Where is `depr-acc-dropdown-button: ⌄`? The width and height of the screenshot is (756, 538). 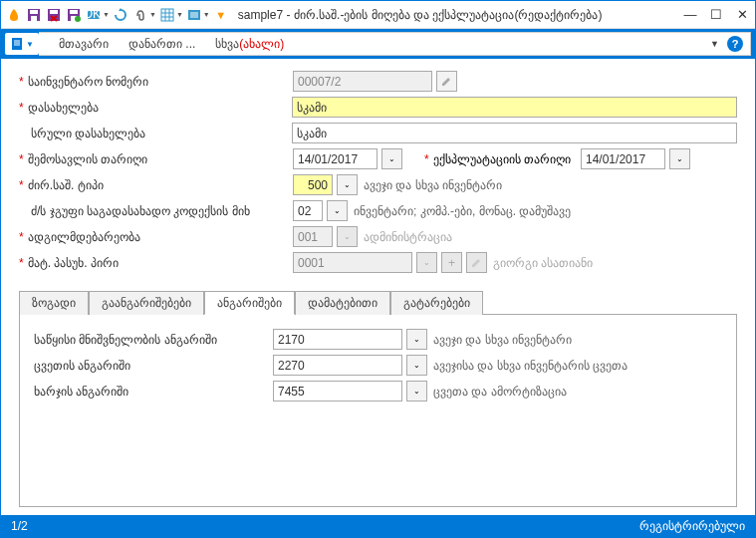
depr-acc-dropdown-button: ⌄ is located at coordinates (416, 365).